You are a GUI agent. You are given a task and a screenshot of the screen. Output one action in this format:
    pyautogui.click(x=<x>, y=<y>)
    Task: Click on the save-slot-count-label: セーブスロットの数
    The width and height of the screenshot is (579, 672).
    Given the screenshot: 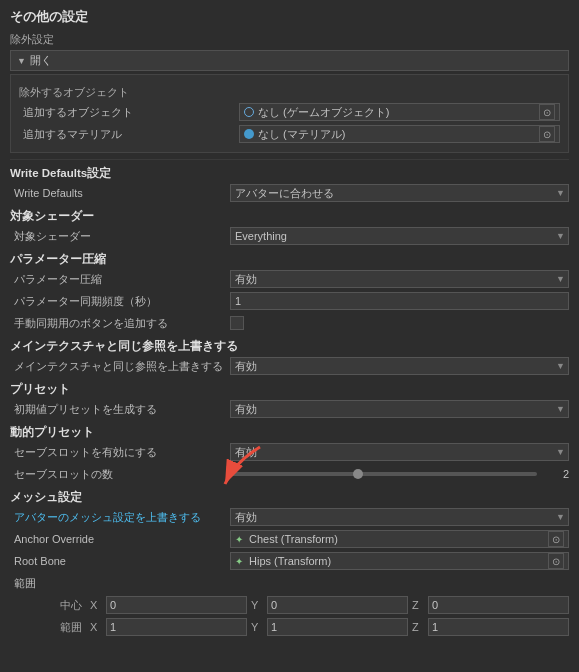 What is the action you would take?
    pyautogui.click(x=120, y=474)
    